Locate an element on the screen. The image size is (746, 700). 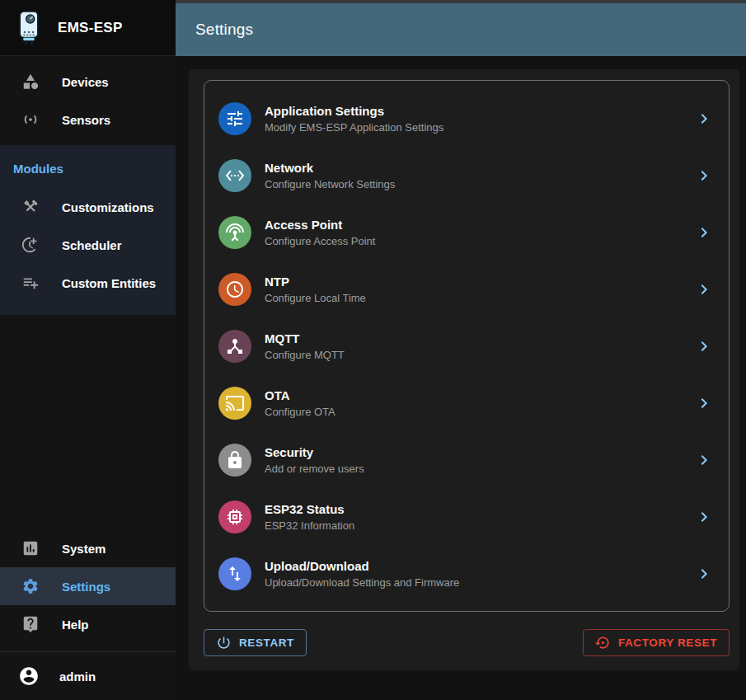
account-circle-icon is located at coordinates (29, 676).